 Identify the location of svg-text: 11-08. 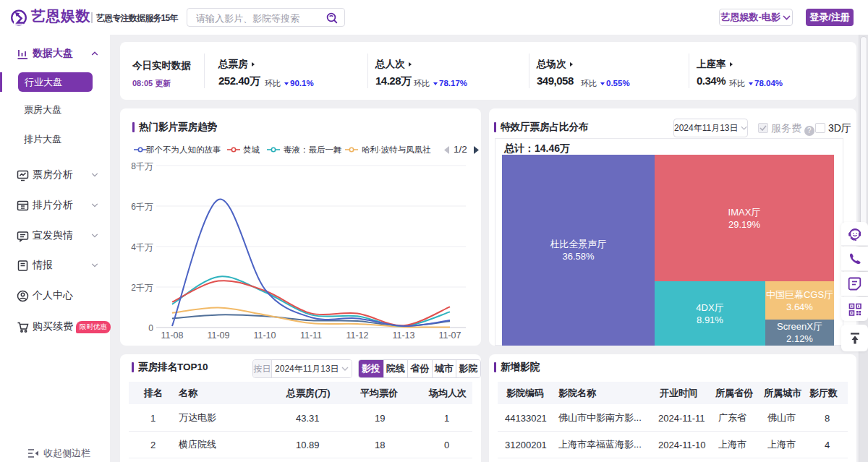
(172, 335).